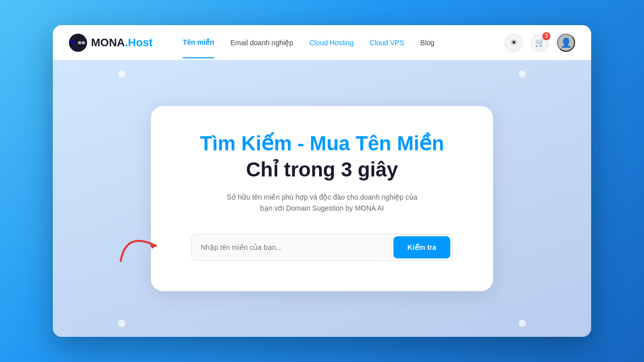 The width and height of the screenshot is (644, 362). I want to click on arrow-annotation, so click(141, 241).